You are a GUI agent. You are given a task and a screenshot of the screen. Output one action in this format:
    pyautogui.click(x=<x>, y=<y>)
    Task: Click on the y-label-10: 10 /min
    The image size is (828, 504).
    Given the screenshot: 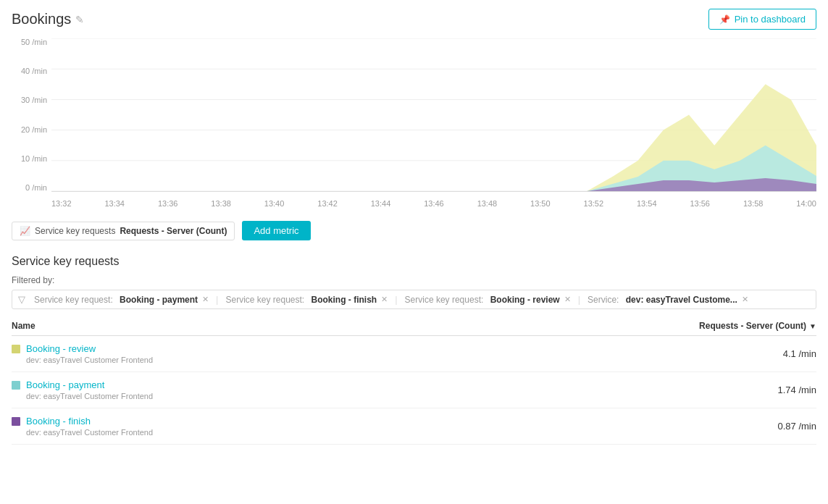 What is the action you would take?
    pyautogui.click(x=34, y=159)
    